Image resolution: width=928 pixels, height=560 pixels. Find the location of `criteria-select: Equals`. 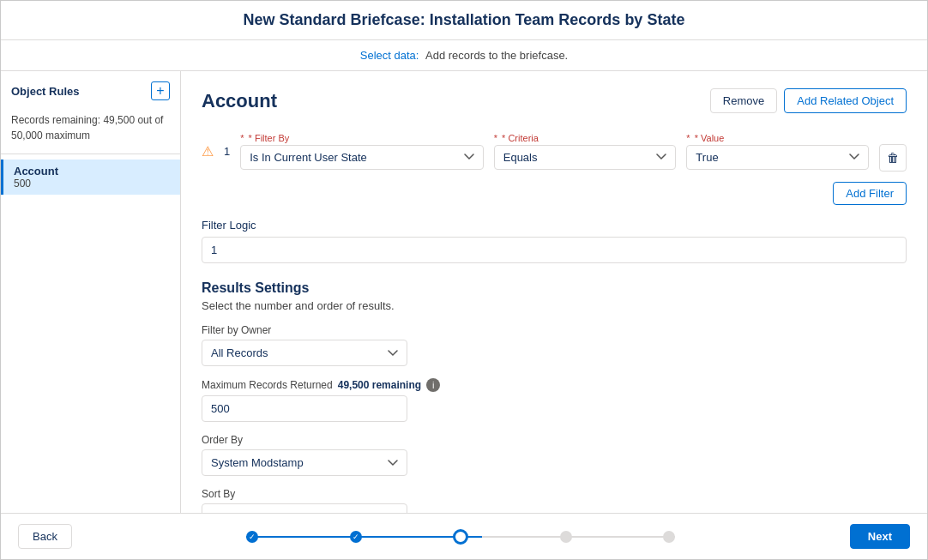

criteria-select: Equals is located at coordinates (585, 158).